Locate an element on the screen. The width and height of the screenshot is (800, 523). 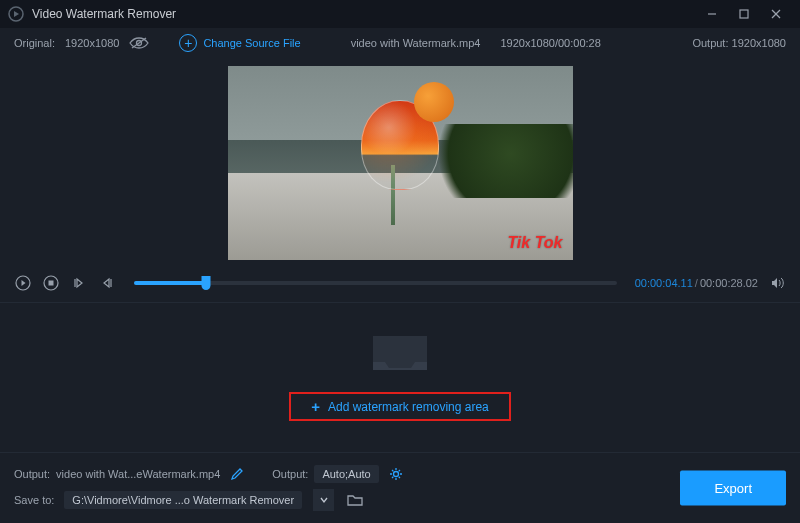
minimize-button is located at coordinates (712, 14).